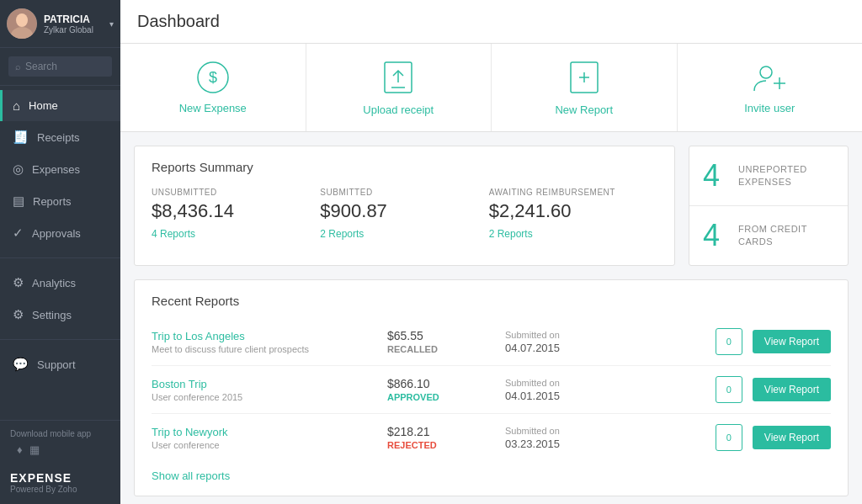  What do you see at coordinates (269, 337) in the screenshot?
I see `report-name-0: Trip to Los Angeles` at bounding box center [269, 337].